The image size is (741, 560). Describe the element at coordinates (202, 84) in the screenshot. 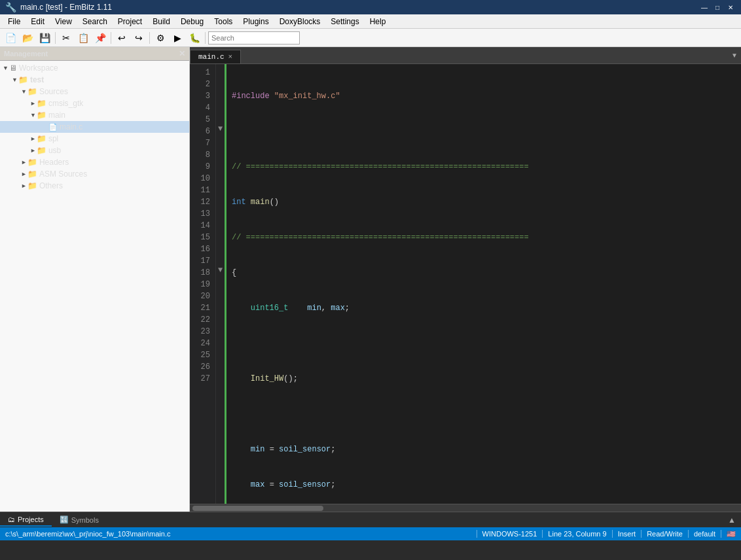

I see `line-num-2: 2` at that location.